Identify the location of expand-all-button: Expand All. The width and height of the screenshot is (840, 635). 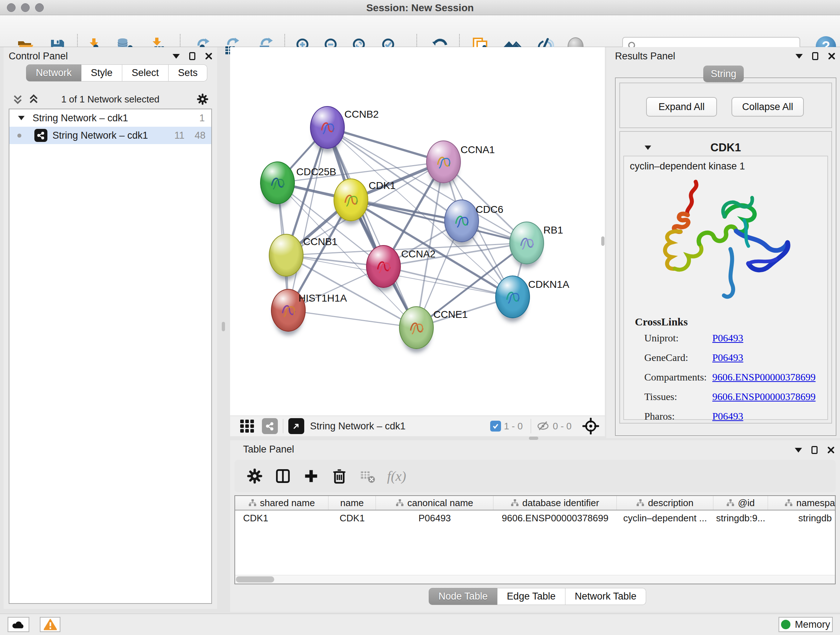
(681, 107).